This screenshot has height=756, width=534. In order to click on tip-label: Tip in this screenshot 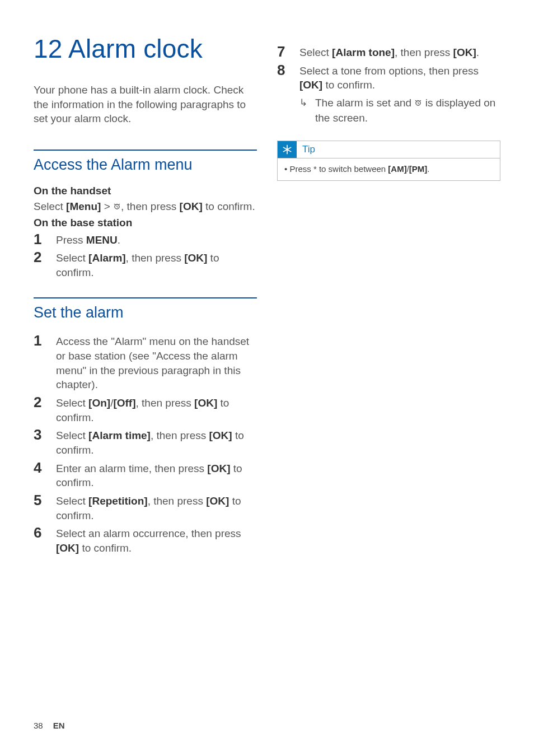, I will do `click(306, 150)`.